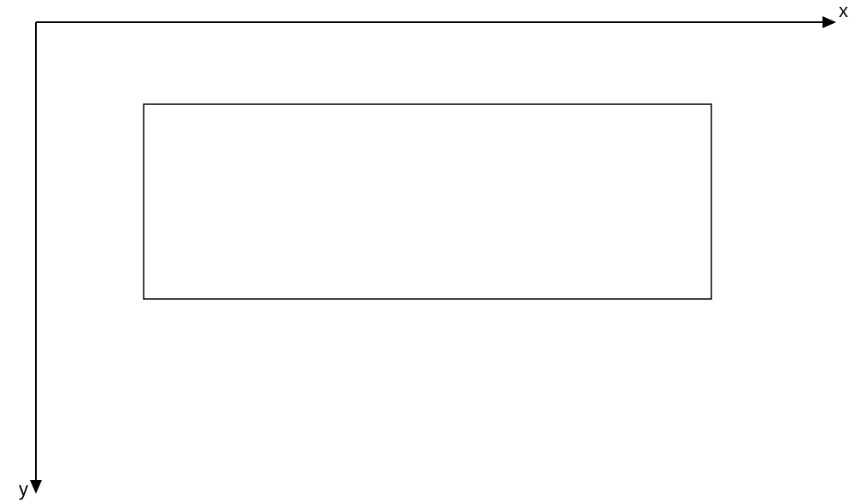 The image size is (855, 504). Describe the element at coordinates (829, 22) in the screenshot. I see `x-axis-arrowhead-icon` at that location.